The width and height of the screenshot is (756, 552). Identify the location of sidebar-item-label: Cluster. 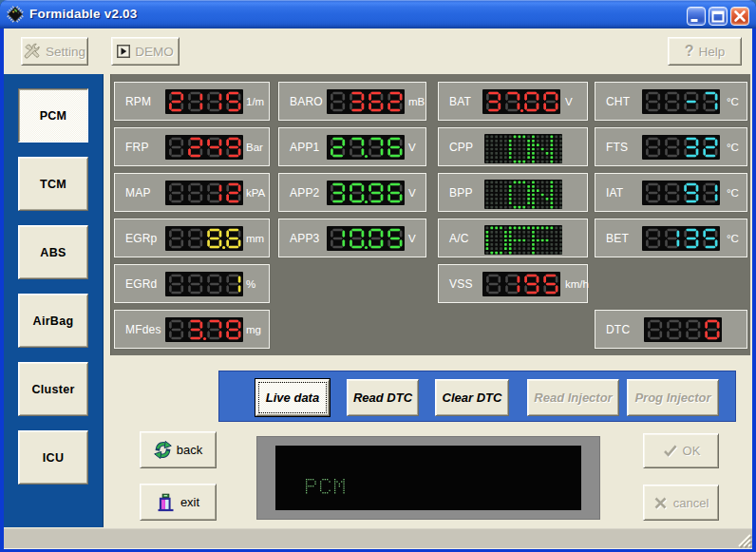
(53, 390).